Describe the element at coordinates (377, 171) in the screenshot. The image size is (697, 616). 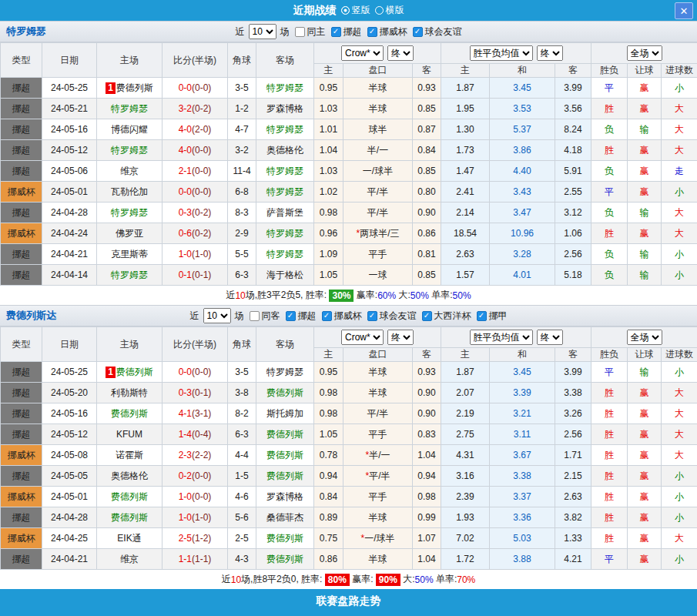
I see `handicap-text: 一/球半` at that location.